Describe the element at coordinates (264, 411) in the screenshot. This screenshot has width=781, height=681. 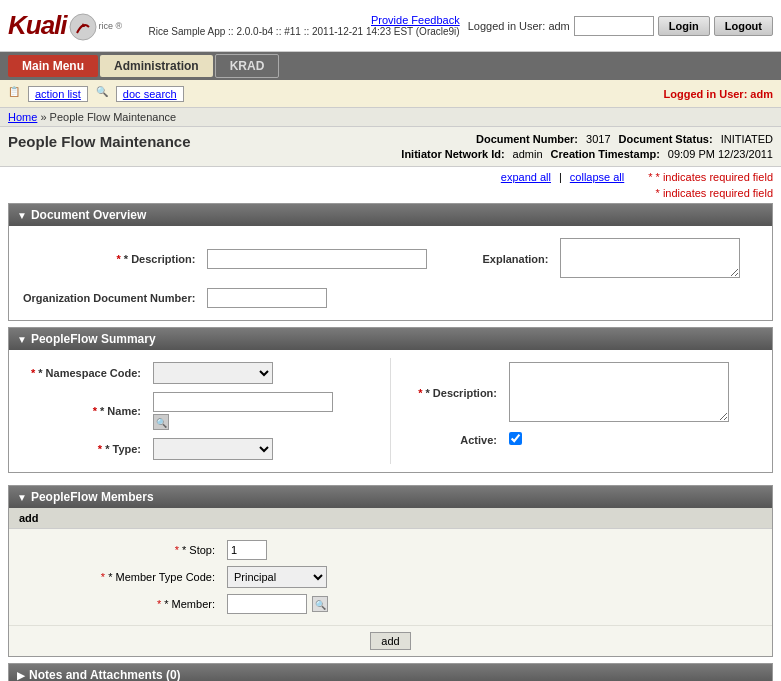
I see `name-cell: 🔍` at that location.